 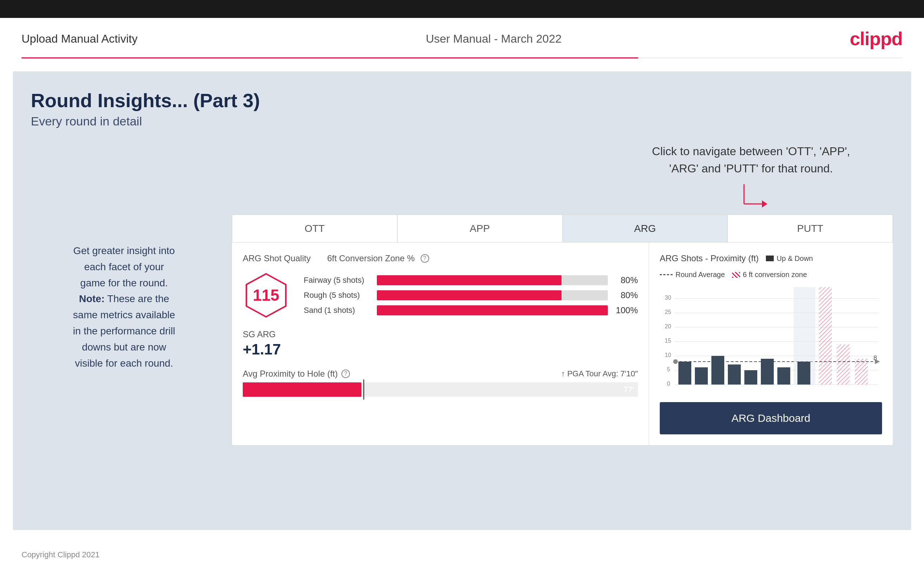 I want to click on bar-row-sand: Sand (1 shots) 100%, so click(x=471, y=310).